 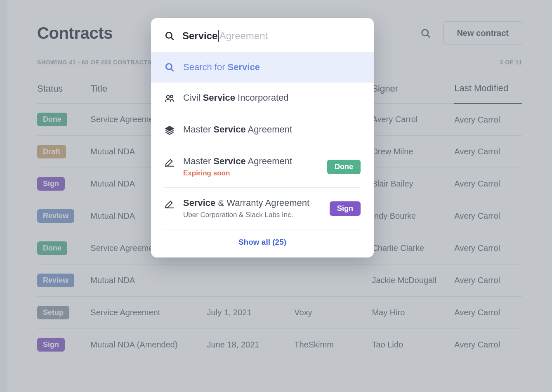 I want to click on result-subtitle: Uber Corporation & Slack Labs Inc., so click(x=252, y=215).